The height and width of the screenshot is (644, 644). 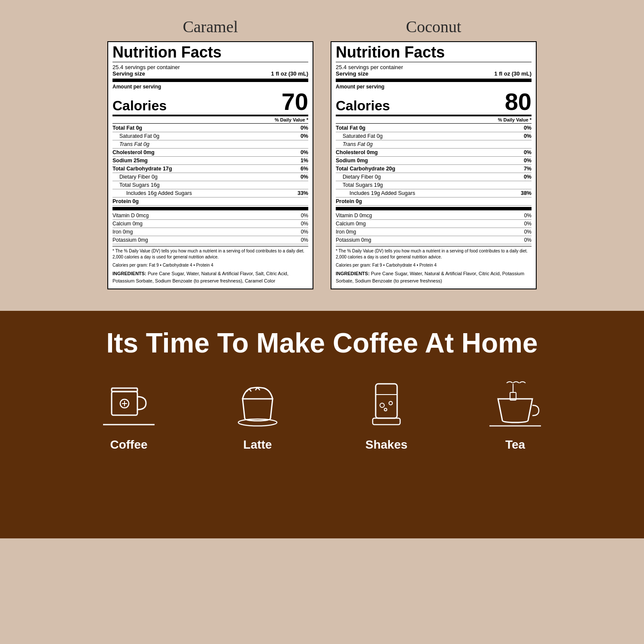 I want to click on nutrient-name: Protein 0g, so click(x=210, y=201).